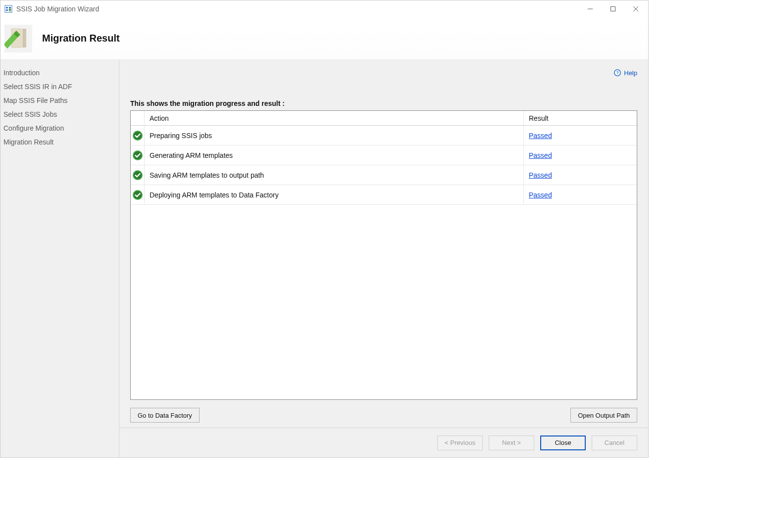 The height and width of the screenshot is (532, 763). Describe the element at coordinates (636, 9) in the screenshot. I see `close-window-button` at that location.